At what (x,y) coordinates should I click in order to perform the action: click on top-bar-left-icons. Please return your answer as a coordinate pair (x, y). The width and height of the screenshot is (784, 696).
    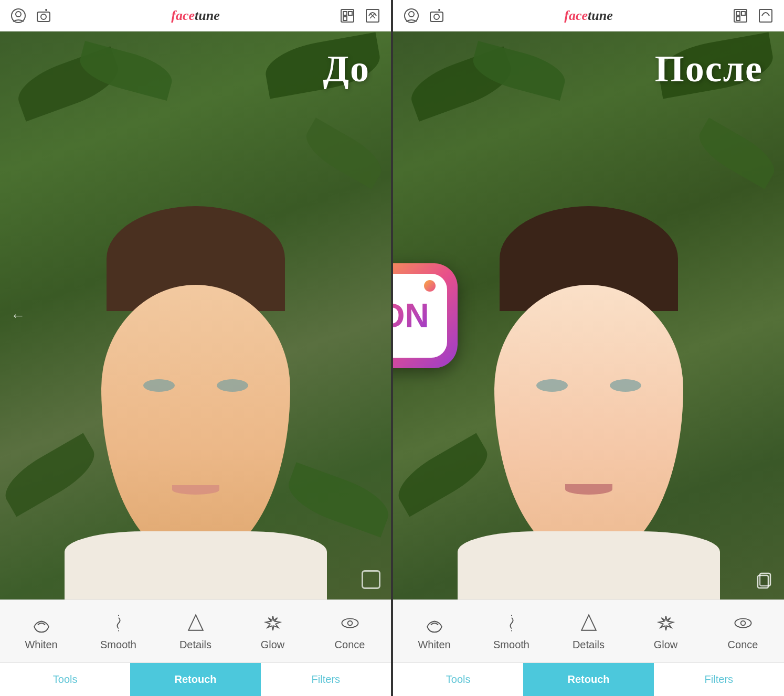
    Looking at the image, I should click on (31, 16).